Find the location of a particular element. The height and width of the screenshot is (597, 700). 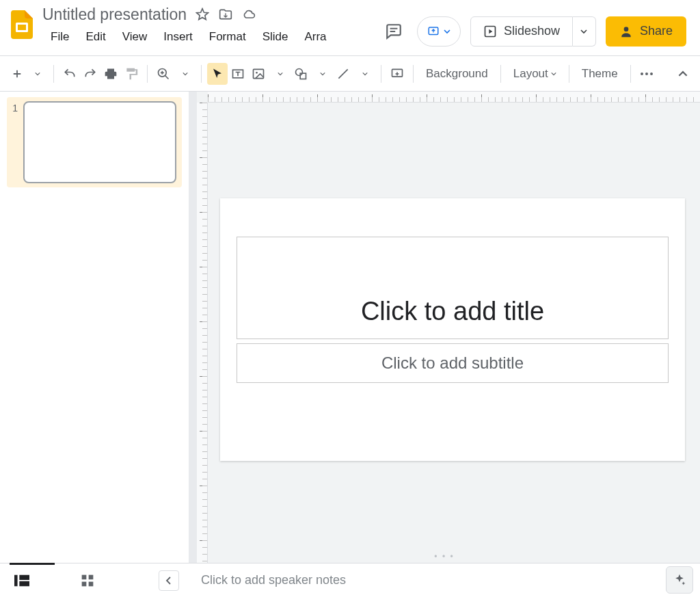

line-dropdown is located at coordinates (365, 74).